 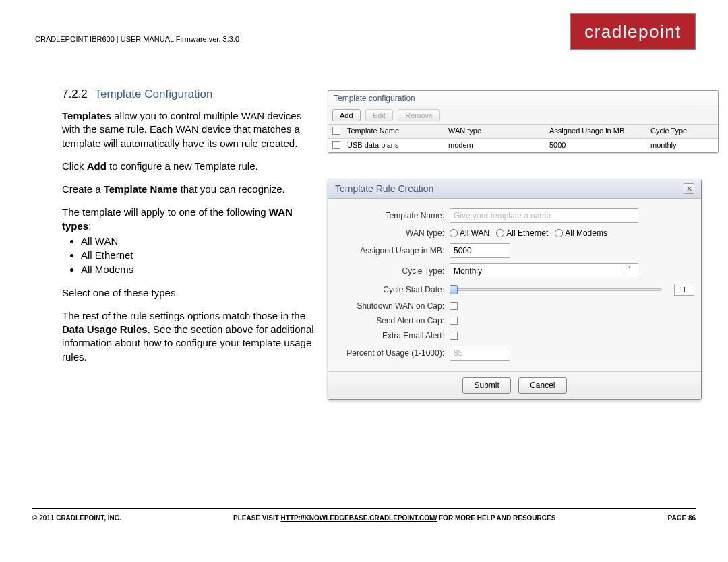 What do you see at coordinates (523, 146) in the screenshot?
I see `table-row: USB data plans modem 5000 monthly` at bounding box center [523, 146].